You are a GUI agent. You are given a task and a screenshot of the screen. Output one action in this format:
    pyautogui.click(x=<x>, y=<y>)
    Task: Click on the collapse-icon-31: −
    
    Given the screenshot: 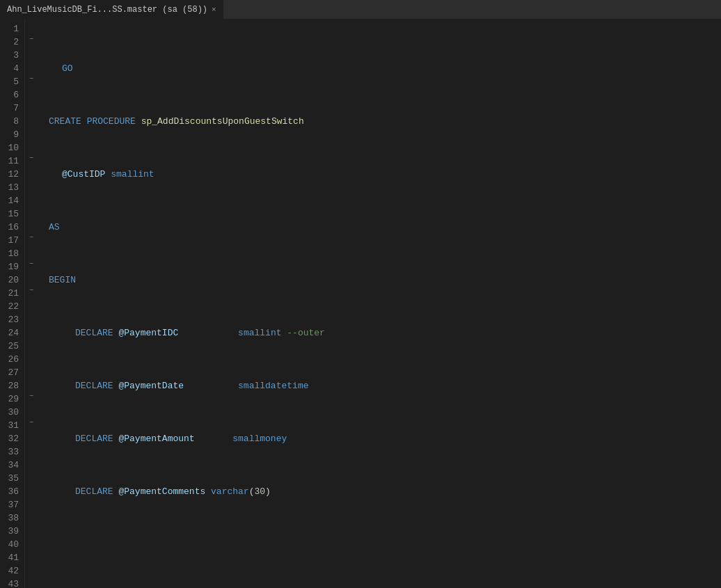 What is the action you would take?
    pyautogui.click(x=31, y=423)
    